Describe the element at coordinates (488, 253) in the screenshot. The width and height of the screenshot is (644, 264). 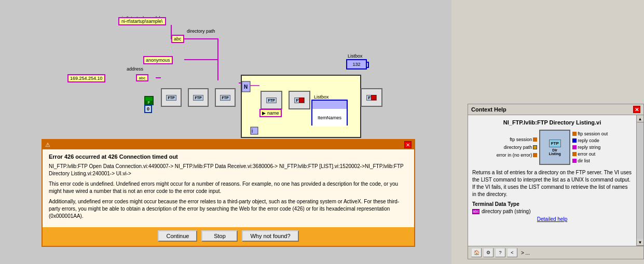
I see `ch-settings-btn: ⚙` at that location.